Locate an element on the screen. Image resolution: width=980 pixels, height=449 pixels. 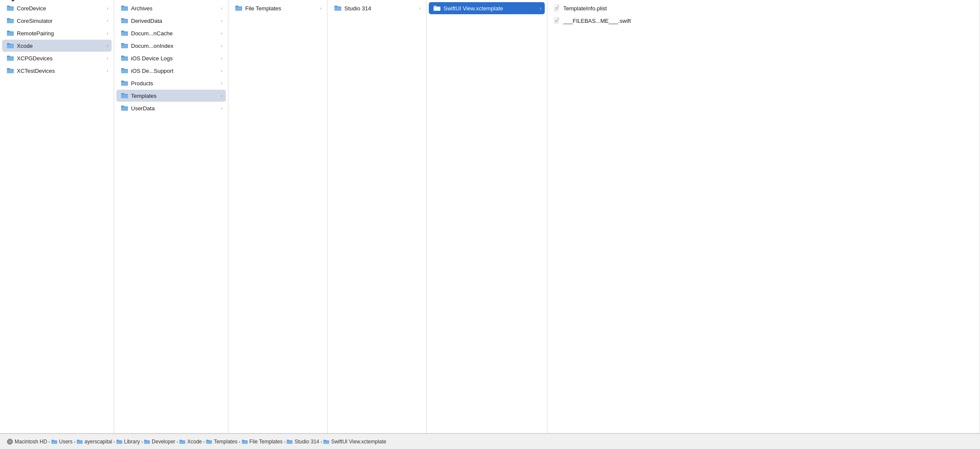
chevron-xcode: › is located at coordinates (108, 46).